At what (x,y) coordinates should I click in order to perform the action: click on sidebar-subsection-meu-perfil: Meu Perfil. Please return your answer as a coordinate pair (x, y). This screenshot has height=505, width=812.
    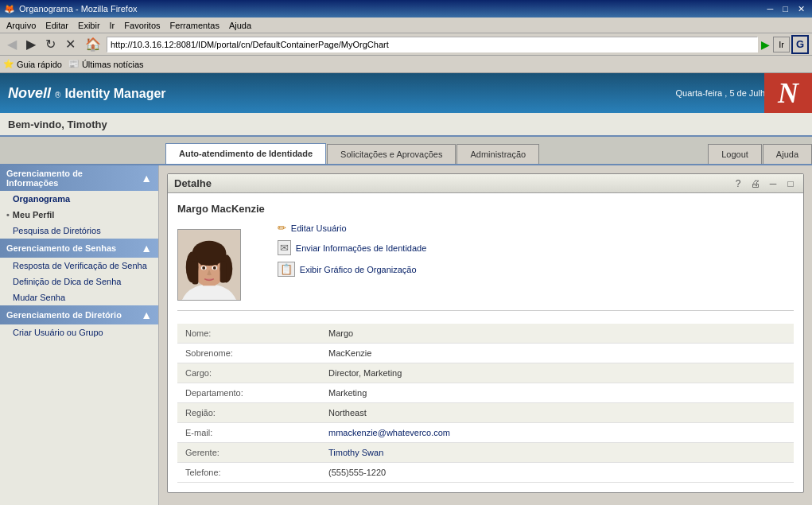
    Looking at the image, I should click on (80, 215).